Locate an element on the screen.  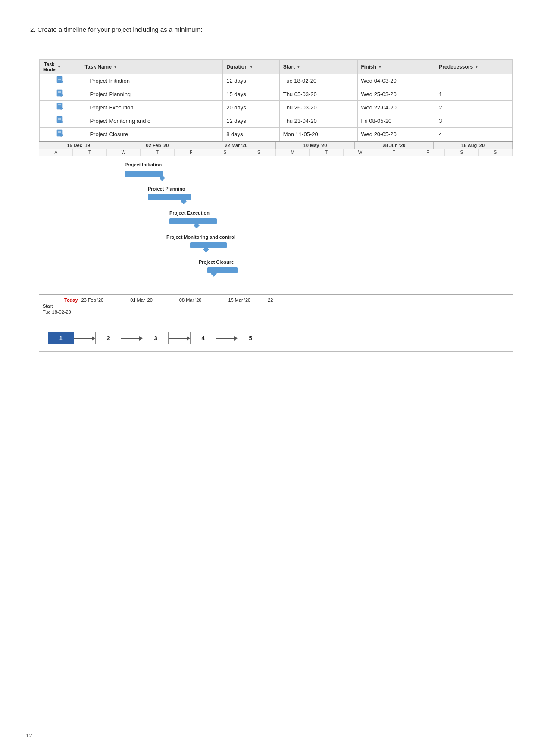
bar-label-planning: Project Planning is located at coordinates (166, 189).